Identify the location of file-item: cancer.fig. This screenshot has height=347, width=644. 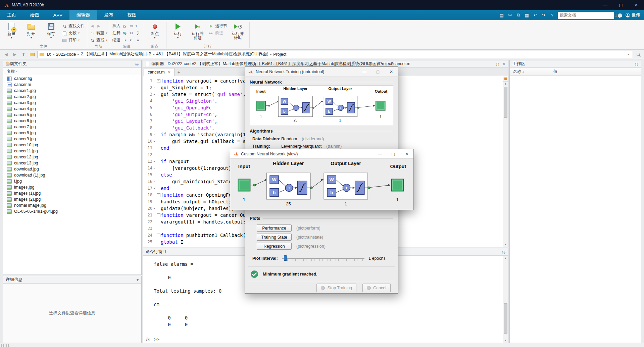
(72, 79).